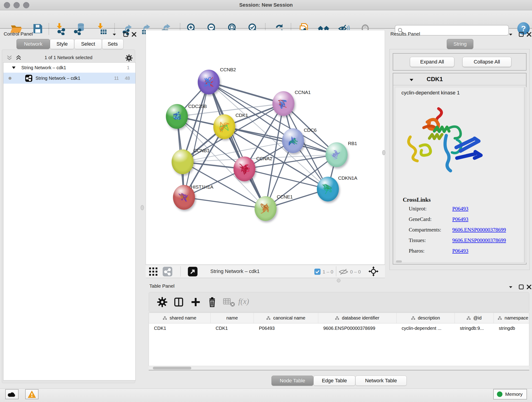  Describe the element at coordinates (142, 208) in the screenshot. I see `left-splitter-handle` at that location.